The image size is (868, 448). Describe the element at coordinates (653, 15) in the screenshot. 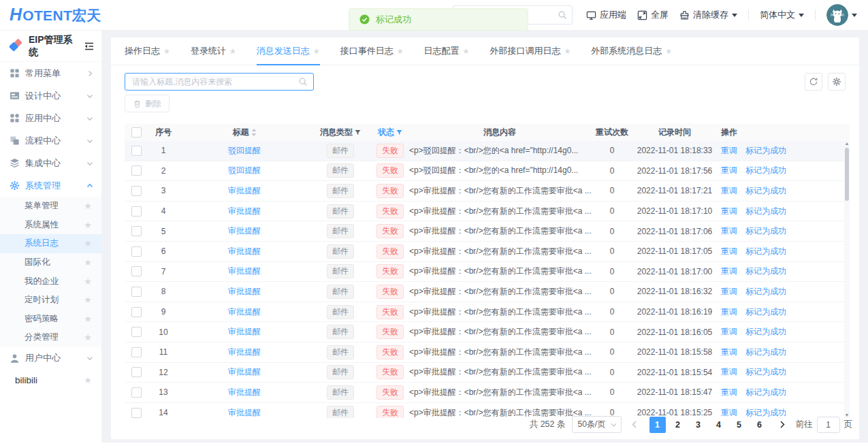

I see `fullscreen-button: 全屏` at that location.